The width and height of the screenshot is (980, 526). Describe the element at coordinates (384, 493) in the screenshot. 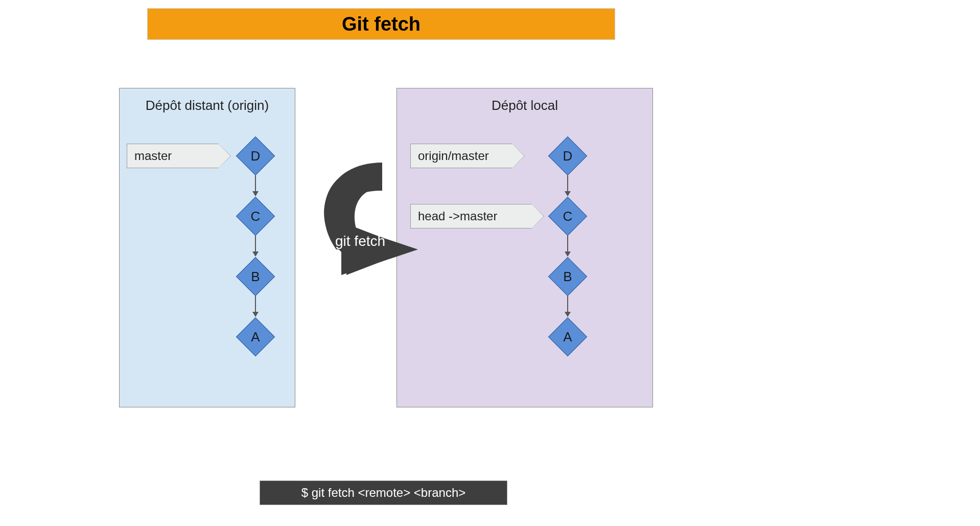

I see `command-text: $ git fetch <remote> <branch>` at that location.